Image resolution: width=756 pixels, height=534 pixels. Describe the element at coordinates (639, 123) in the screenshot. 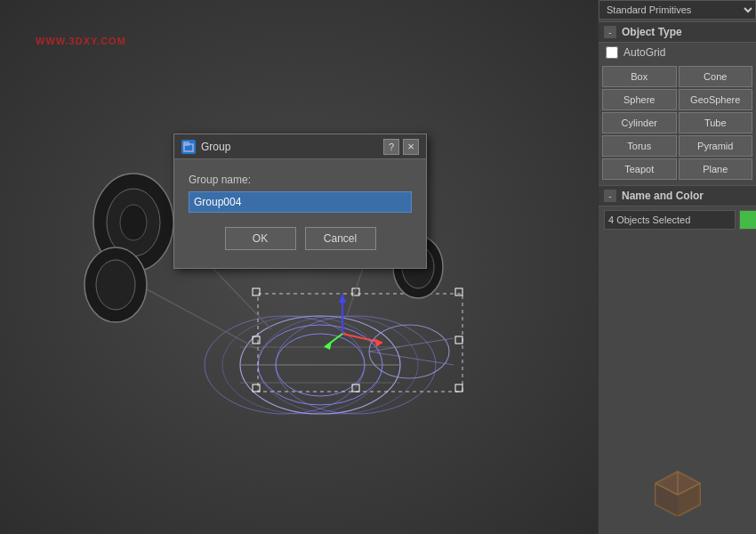

I see `cylinder-button: Cylinder` at that location.